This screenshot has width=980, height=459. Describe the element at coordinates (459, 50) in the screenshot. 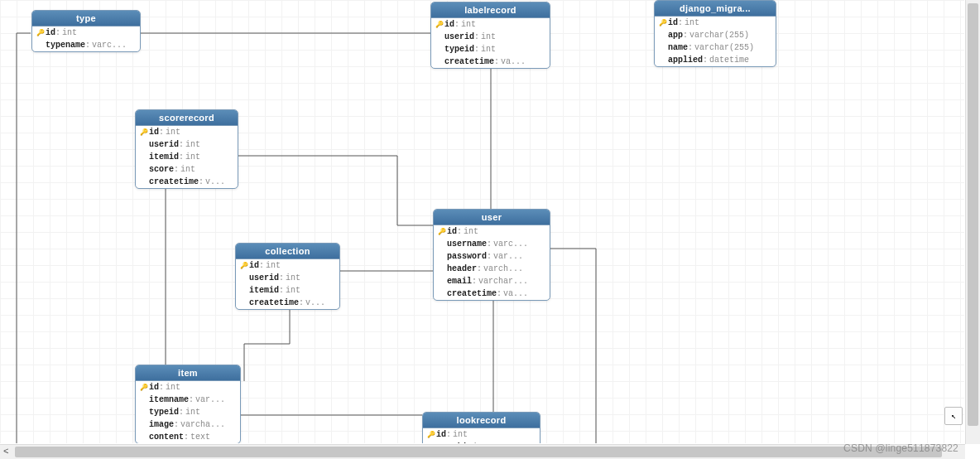

I see `field-name: typeid` at that location.